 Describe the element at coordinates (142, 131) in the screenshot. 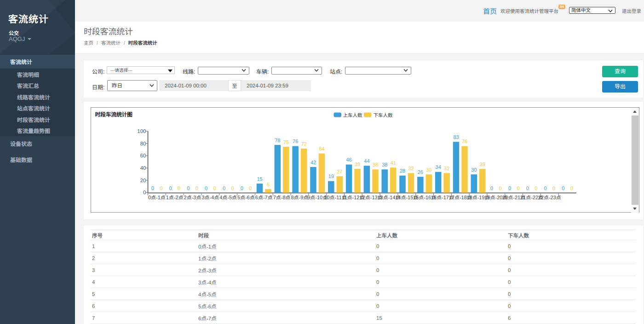

I see `svg-text: 100` at that location.